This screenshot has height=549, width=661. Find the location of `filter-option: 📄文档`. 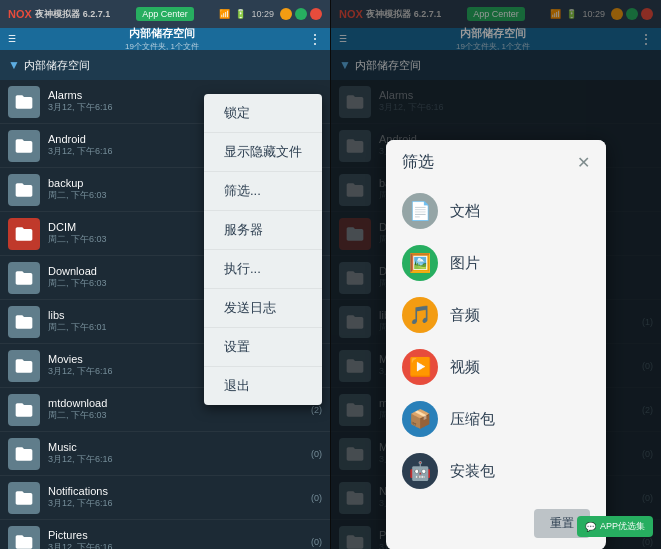

filter-option: 📄文档 is located at coordinates (496, 211).